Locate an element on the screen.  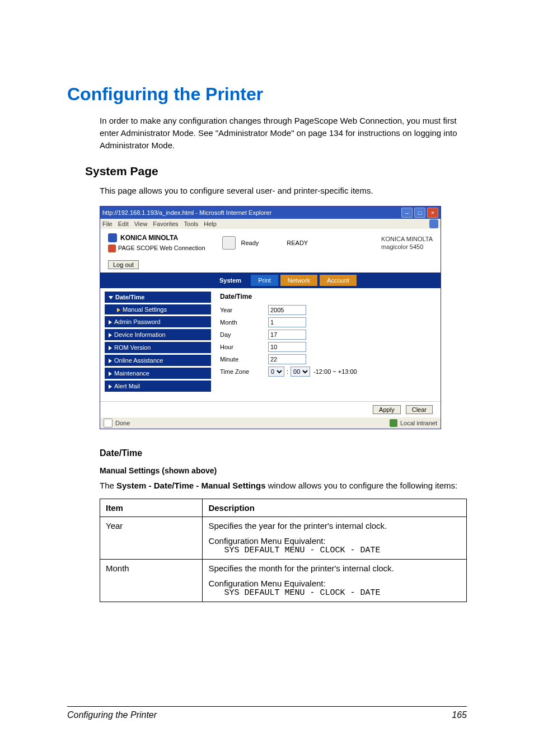
tab-account: Account is located at coordinates (338, 280).